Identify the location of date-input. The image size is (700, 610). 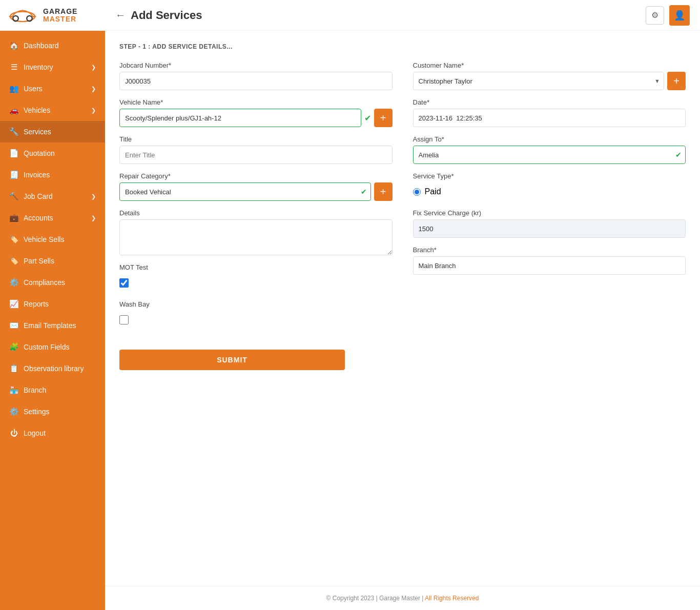
(549, 118).